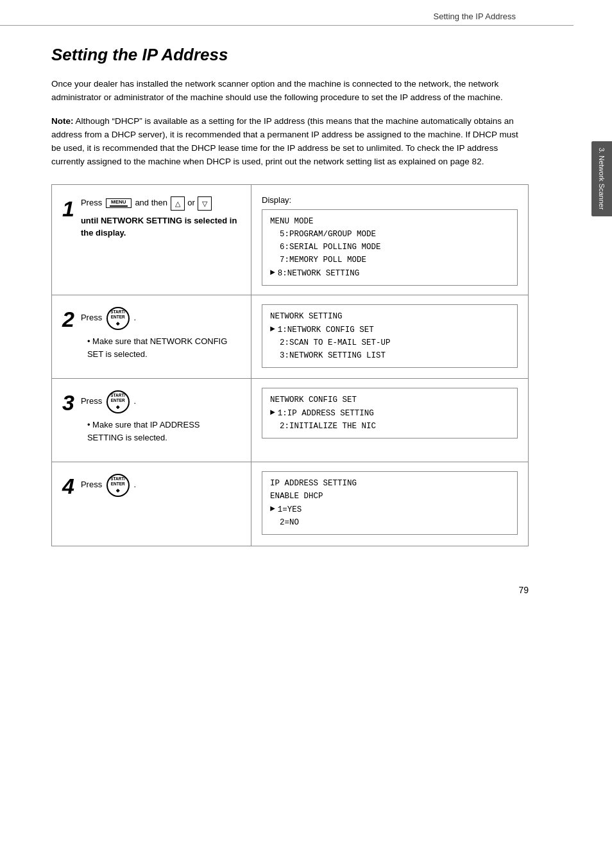 The height and width of the screenshot is (868, 612). What do you see at coordinates (159, 402) in the screenshot?
I see `step-3-text: Press START/ ENTER .` at bounding box center [159, 402].